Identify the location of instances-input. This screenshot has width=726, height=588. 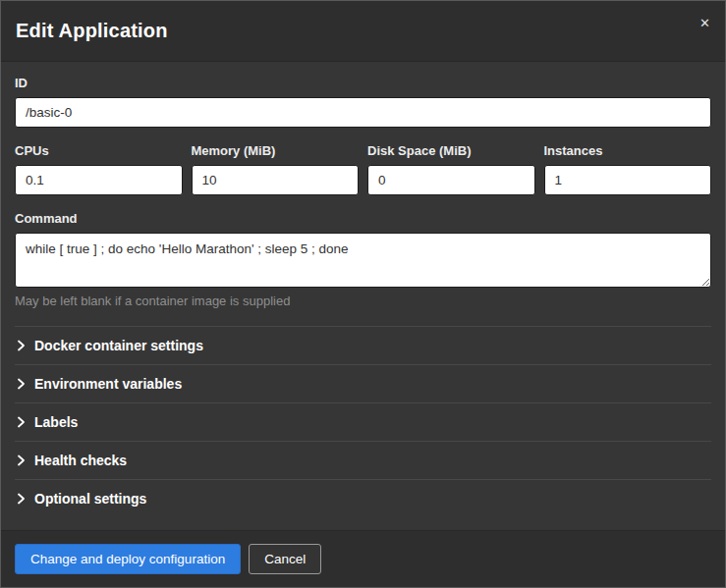
(629, 181).